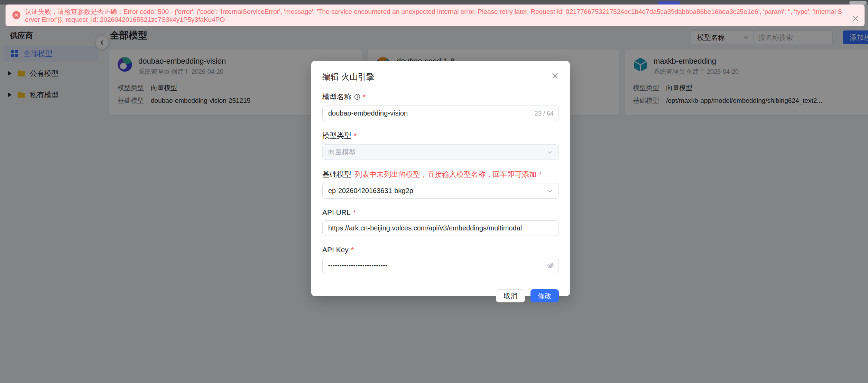  I want to click on base-model-select: ep-20260420163631-bkg2p, so click(441, 191).